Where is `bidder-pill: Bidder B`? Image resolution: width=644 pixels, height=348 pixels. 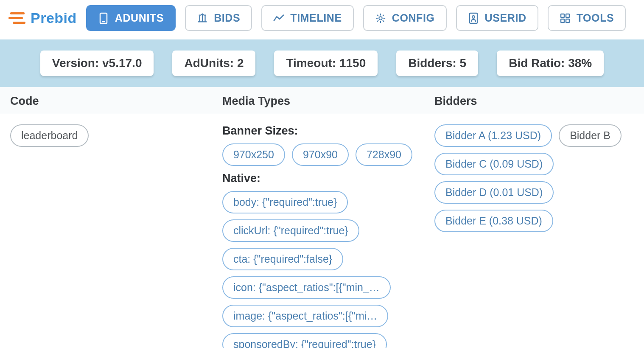 bidder-pill: Bidder B is located at coordinates (590, 136).